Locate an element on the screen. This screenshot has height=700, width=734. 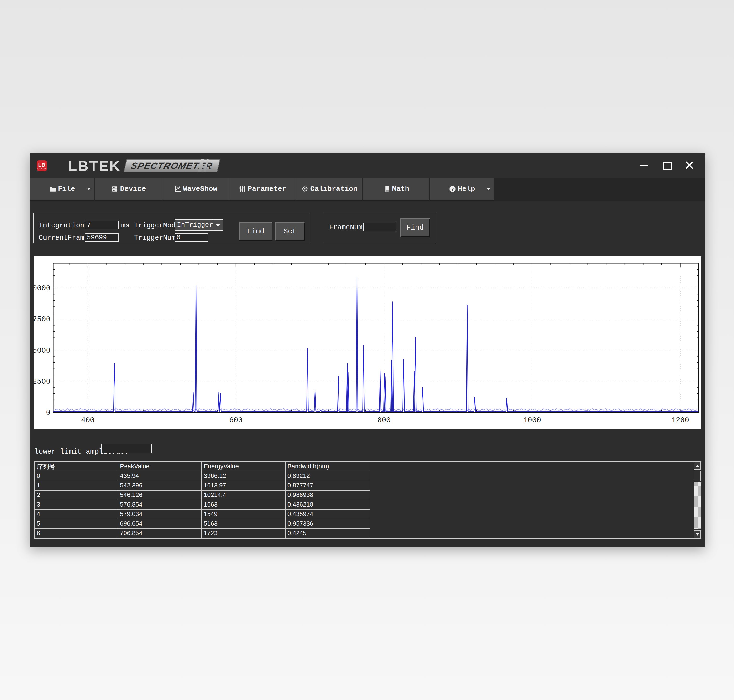
frame-find-button: Find is located at coordinates (415, 228).